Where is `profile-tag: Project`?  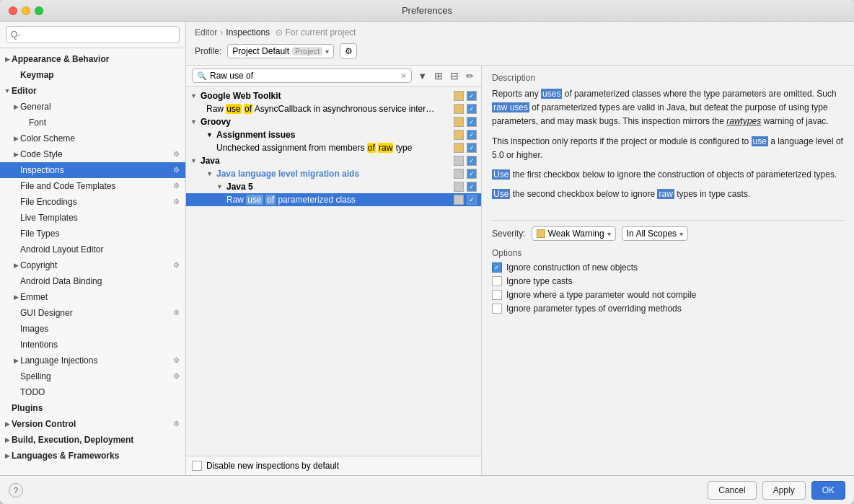 profile-tag: Project is located at coordinates (307, 51).